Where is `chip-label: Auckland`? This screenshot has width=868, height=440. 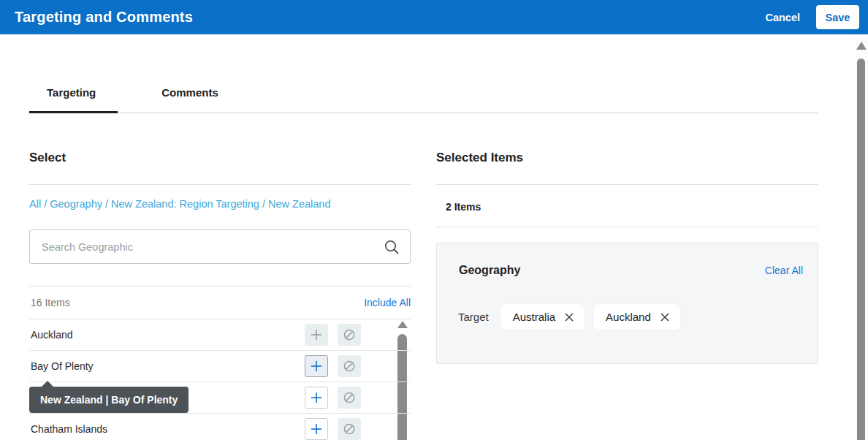 chip-label: Auckland is located at coordinates (628, 317).